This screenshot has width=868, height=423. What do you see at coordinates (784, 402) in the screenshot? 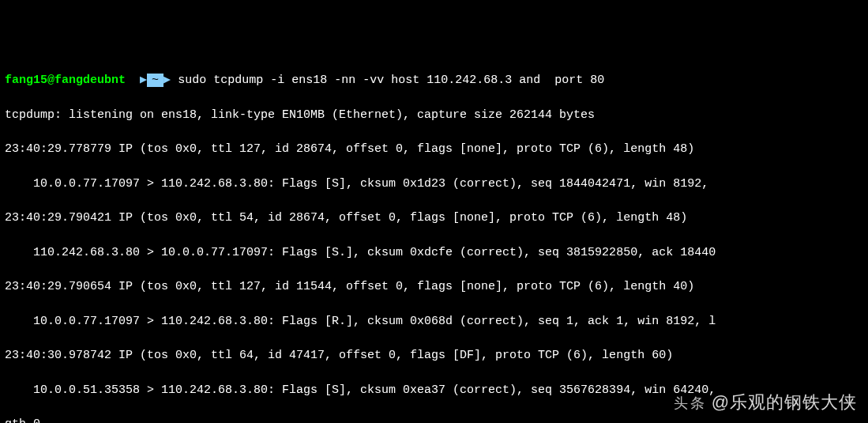
I see `watermark-author: @乐观的钢铁大侠` at bounding box center [784, 402].